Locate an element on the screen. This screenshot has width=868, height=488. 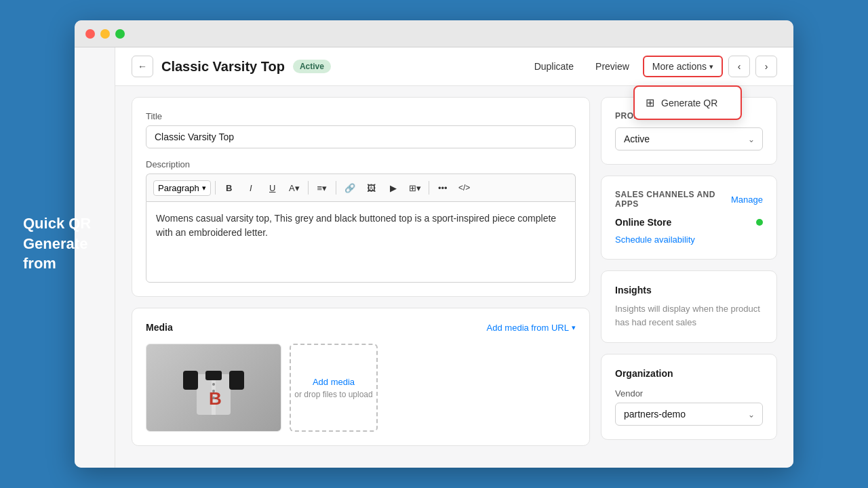
online-status-dot is located at coordinates (760, 222).